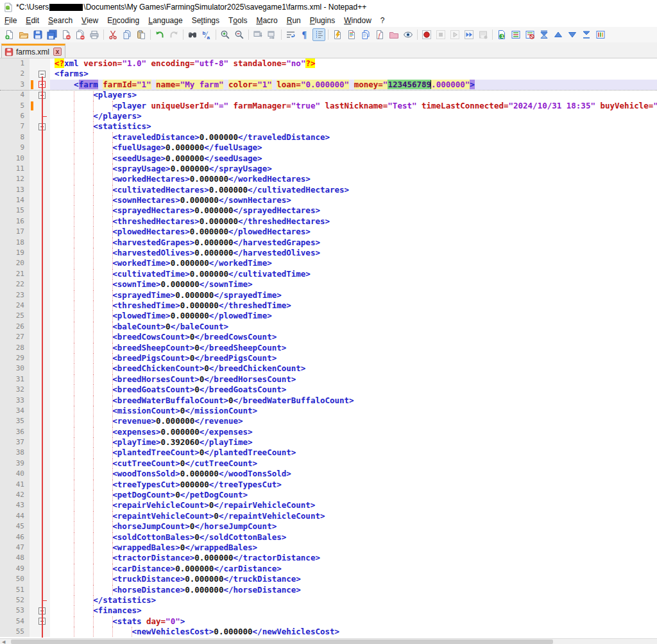 This screenshot has width=657, height=644. I want to click on code-text: <farm farmId="1" name="My farm" color="1…, so click(354, 85).